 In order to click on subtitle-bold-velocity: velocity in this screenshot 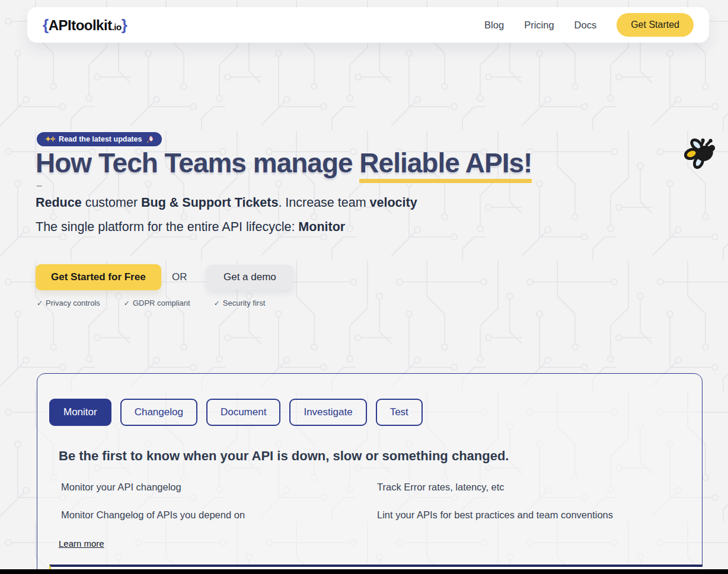, I will do `click(394, 203)`.